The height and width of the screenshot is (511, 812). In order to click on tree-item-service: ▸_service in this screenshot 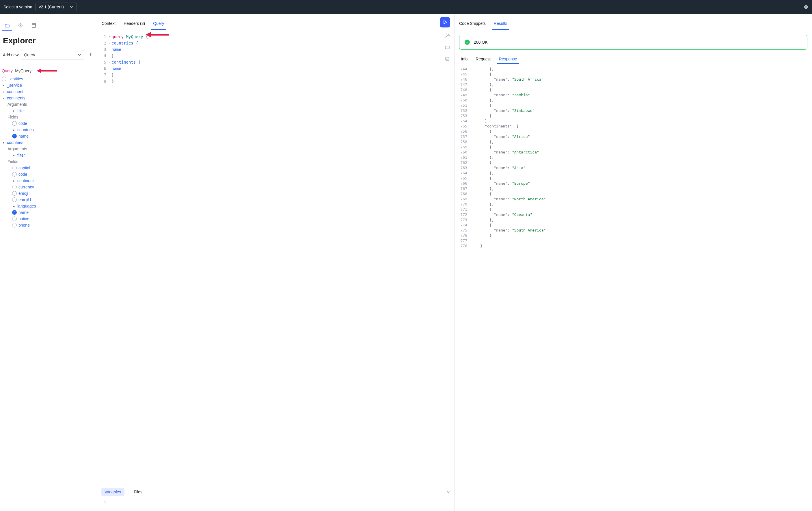, I will do `click(49, 85)`.